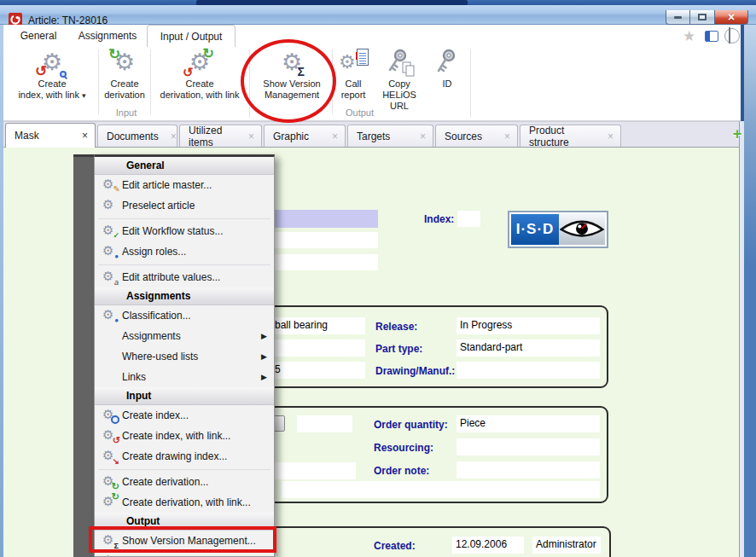 The image size is (756, 557). What do you see at coordinates (305, 136) in the screenshot?
I see `tab-graphic: Graphic ×` at bounding box center [305, 136].